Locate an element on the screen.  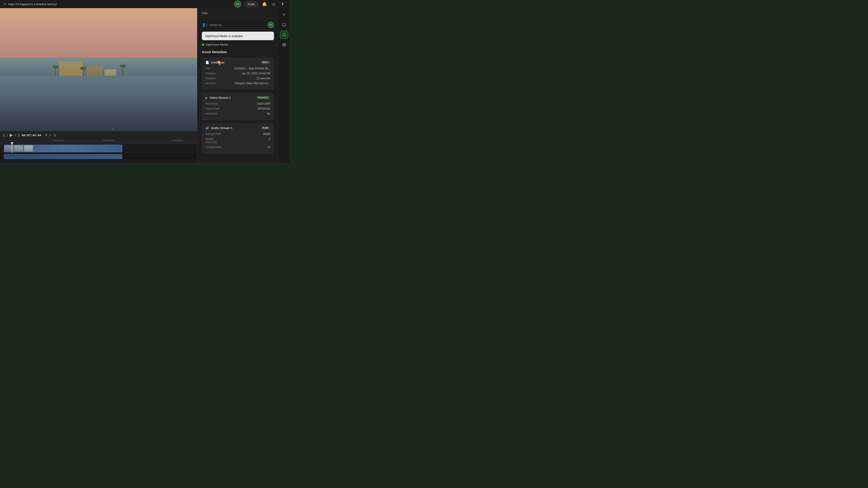
reflection is located at coordinates (98, 114).